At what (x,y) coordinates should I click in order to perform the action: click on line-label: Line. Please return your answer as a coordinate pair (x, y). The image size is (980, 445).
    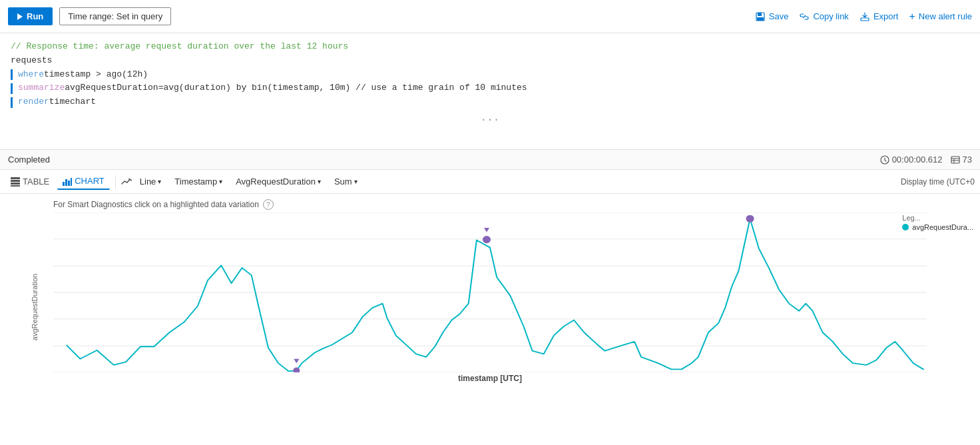
    Looking at the image, I should click on (148, 181).